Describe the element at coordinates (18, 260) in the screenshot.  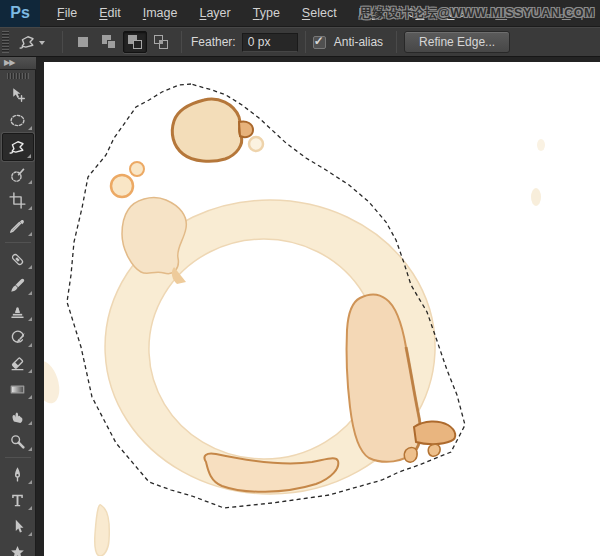
I see `healing-brush-icon` at that location.